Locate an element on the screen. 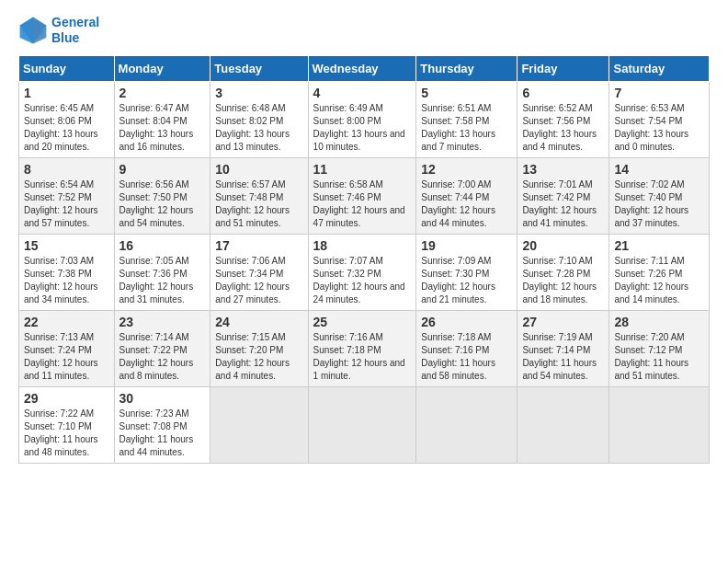  day-number: 21 is located at coordinates (659, 246).